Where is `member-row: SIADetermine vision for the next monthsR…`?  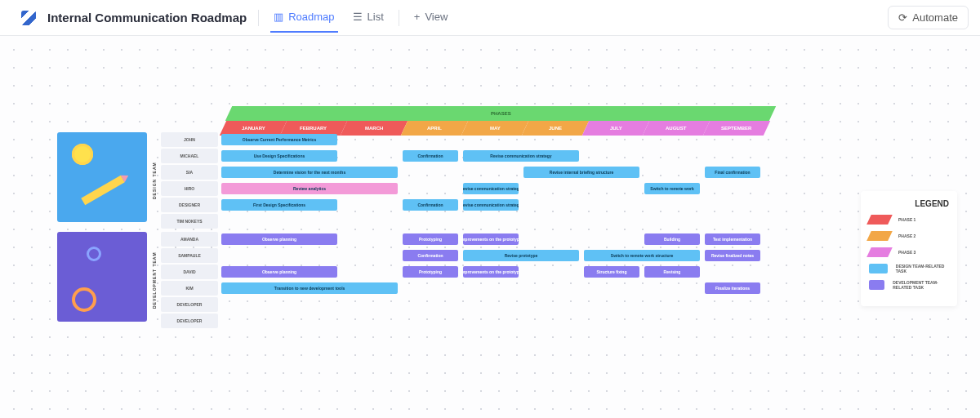 member-row: SIADetermine vision for the next monthsR… is located at coordinates (462, 172).